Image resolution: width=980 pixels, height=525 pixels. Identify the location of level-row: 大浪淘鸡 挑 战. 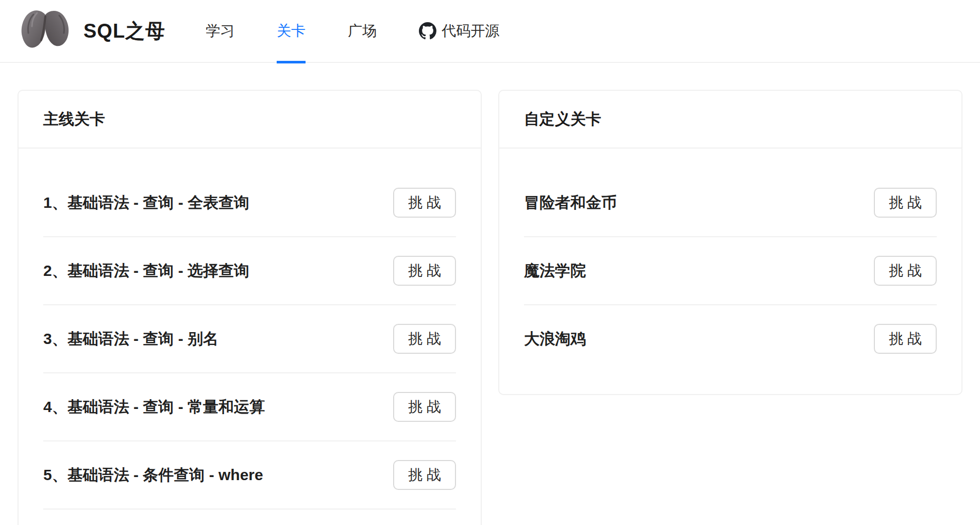
(731, 339).